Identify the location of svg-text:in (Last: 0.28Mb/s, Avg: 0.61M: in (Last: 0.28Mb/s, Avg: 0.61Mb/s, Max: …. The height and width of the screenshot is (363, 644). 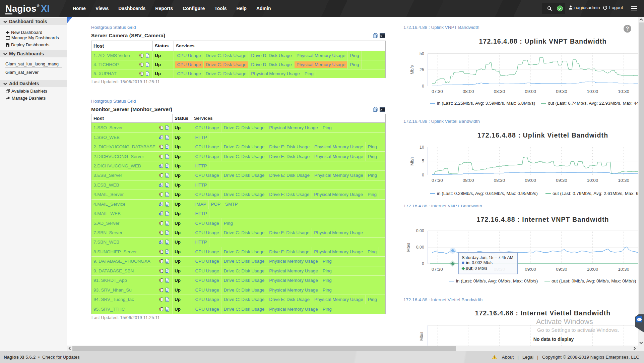
(487, 193).